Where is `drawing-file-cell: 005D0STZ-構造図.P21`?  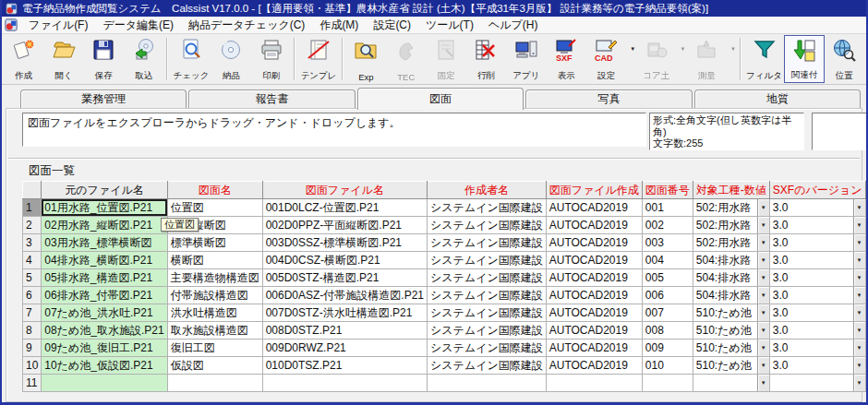 drawing-file-cell: 005D0STZ-構造図.P21 is located at coordinates (344, 279).